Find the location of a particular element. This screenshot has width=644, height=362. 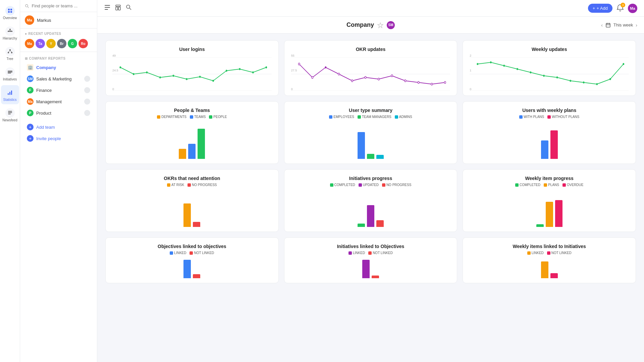

chart-area is located at coordinates (371, 268).